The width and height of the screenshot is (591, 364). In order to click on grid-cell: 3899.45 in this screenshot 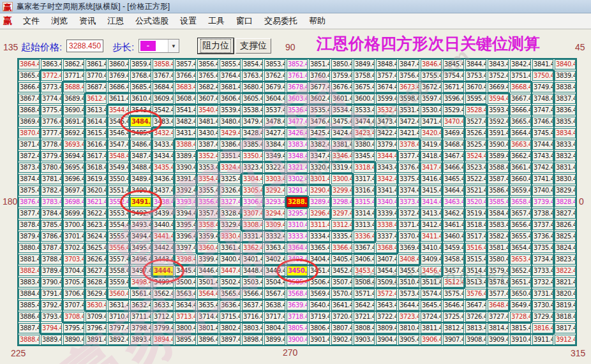, I will do `click(274, 340)`.